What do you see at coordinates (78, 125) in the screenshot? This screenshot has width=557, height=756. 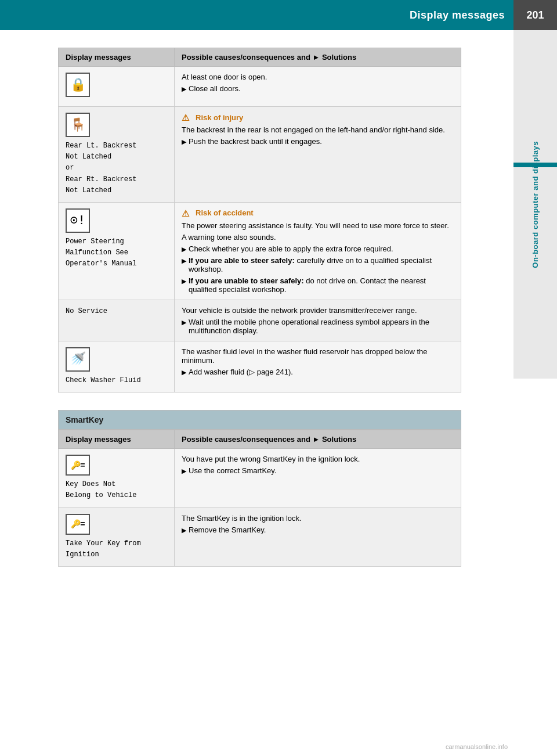 I see `backrest-icon: 🪑` at bounding box center [78, 125].